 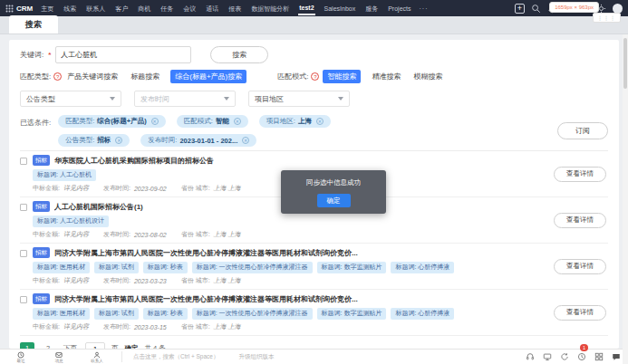 What do you see at coordinates (176, 357) in the screenshot?
I see `global-search-hint: 点击这里，搜索（Ctrl + Space）` at bounding box center [176, 357].